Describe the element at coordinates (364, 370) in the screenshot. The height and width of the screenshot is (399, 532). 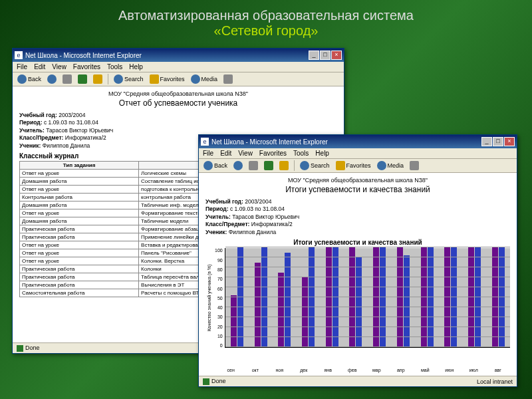
I see `x-axis-ticks: сеноктноядекянвфевмарапрмайиюниюлавг` at that location.